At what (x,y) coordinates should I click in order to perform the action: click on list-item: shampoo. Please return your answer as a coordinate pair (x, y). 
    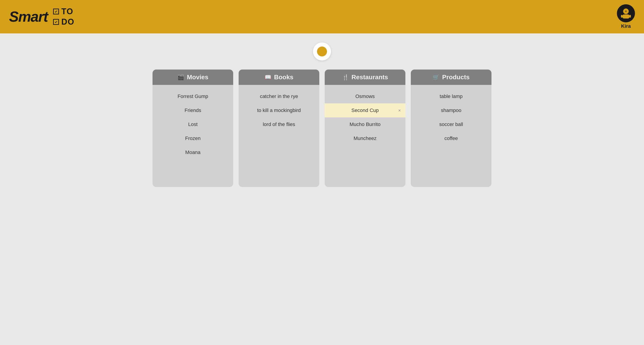
    Looking at the image, I should click on (451, 110).